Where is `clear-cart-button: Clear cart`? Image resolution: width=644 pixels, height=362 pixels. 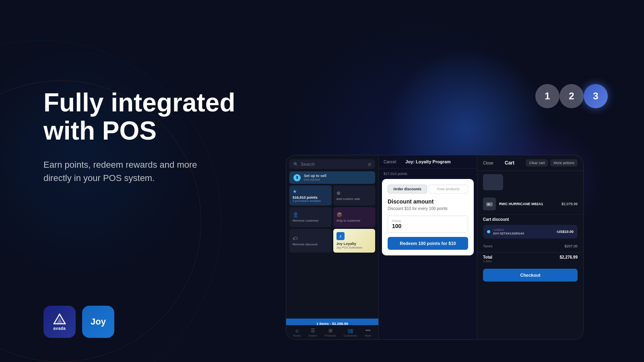
clear-cart-button: Clear cart is located at coordinates (537, 163).